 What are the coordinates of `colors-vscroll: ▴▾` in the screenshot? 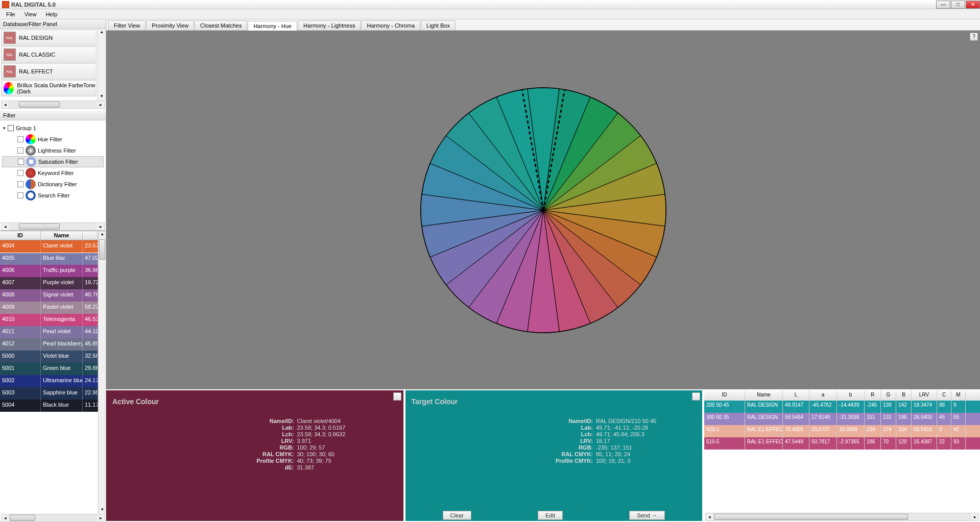 It's located at (102, 372).